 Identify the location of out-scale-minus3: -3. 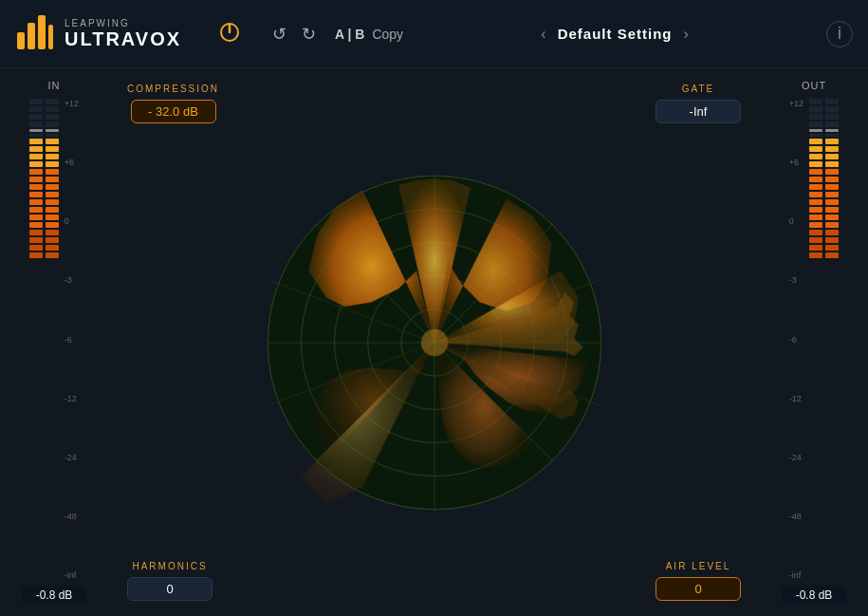
(797, 280).